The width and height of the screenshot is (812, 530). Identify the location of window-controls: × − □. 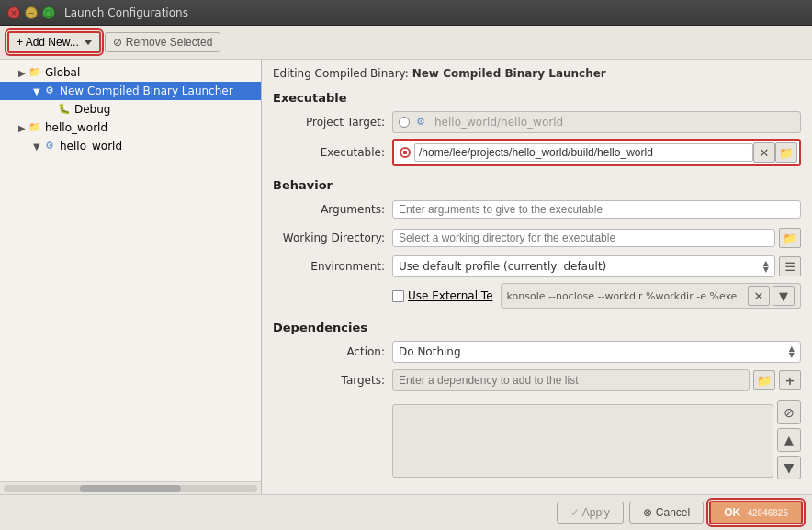
(31, 13).